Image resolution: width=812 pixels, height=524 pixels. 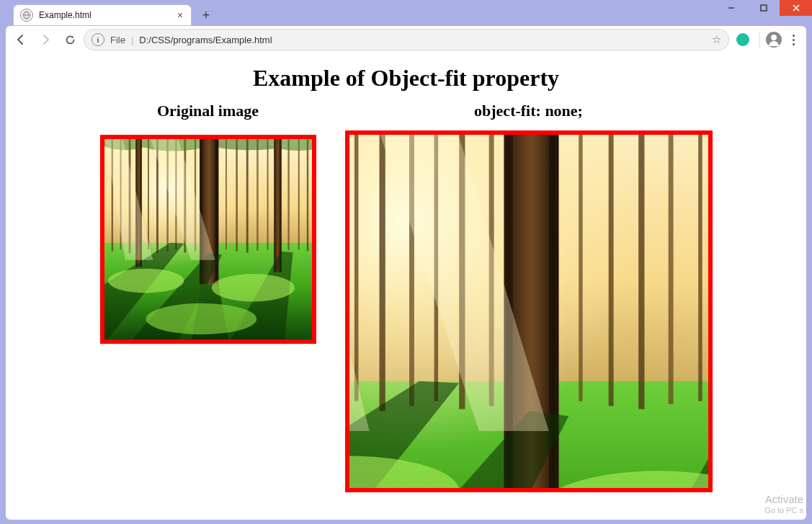 I want to click on tab-title: Example.html, so click(x=104, y=15).